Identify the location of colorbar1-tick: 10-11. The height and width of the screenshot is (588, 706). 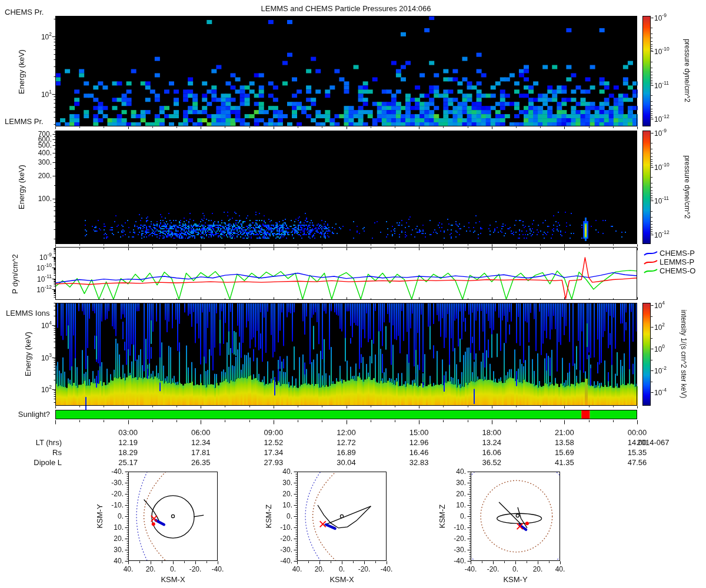
(661, 85).